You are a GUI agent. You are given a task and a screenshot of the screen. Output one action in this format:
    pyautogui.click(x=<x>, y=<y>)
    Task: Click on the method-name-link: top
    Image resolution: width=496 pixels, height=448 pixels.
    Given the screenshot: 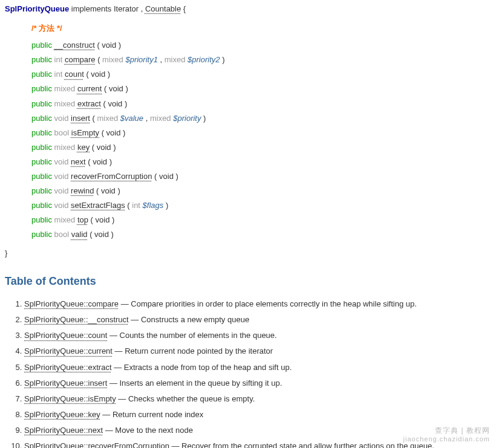 What is the action you would take?
    pyautogui.click(x=83, y=220)
    